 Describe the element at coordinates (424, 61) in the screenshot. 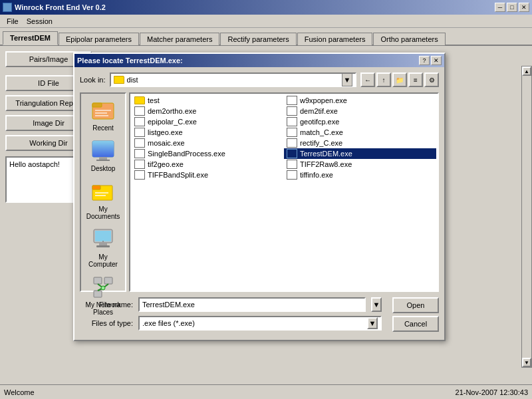

I see `dialog-help-button: ?` at that location.